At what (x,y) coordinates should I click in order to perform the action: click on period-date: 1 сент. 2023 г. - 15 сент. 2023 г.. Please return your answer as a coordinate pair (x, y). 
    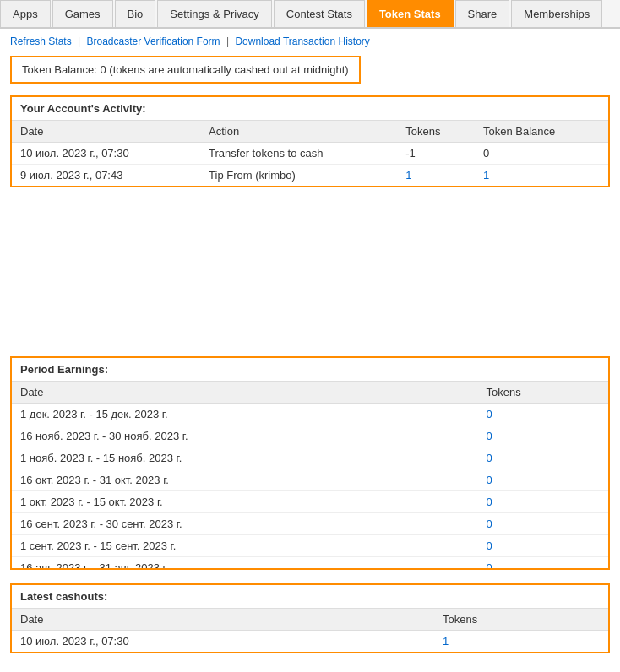
    Looking at the image, I should click on (245, 546).